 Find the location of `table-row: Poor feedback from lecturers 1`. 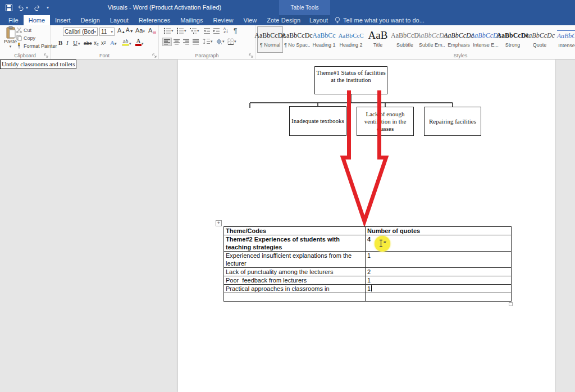

table-row: Poor feedback from lecturers 1 is located at coordinates (368, 281).